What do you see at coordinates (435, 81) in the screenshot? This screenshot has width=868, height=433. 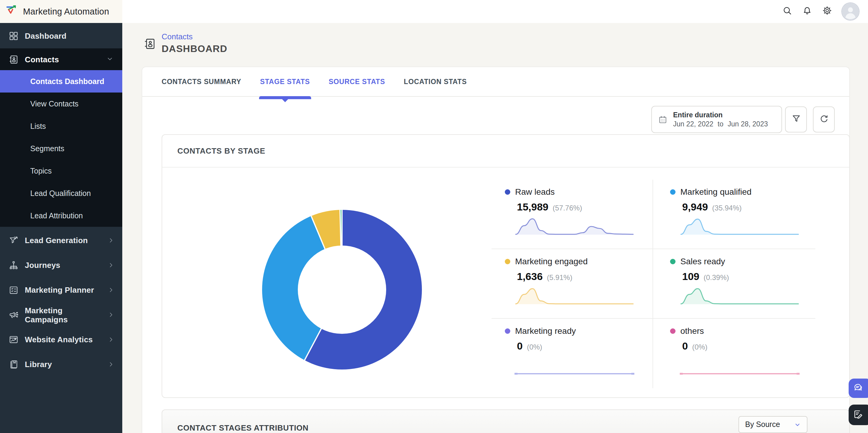 I see `tab-location-stats: LOCATION STATS` at bounding box center [435, 81].